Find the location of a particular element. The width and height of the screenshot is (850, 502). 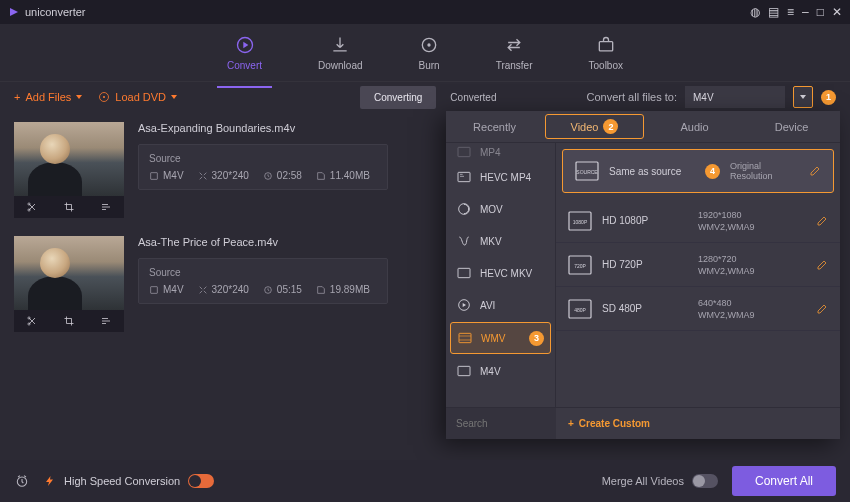

format-item: MKV is located at coordinates (500, 241).